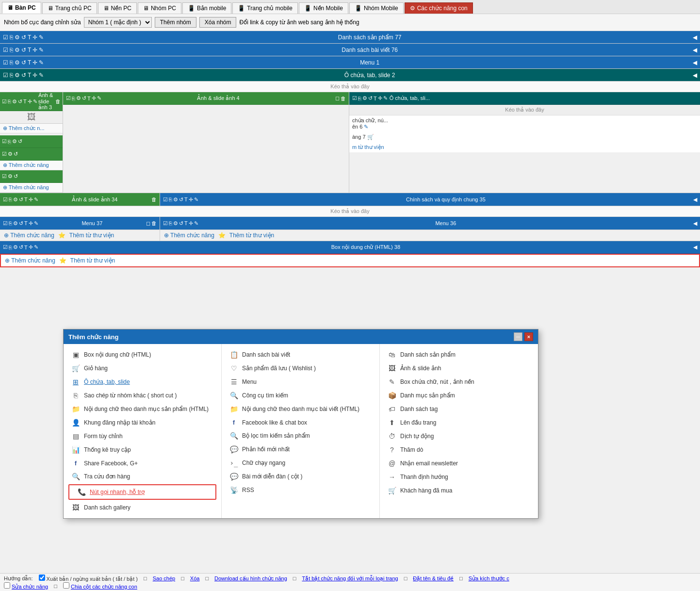 This screenshot has height=591, width=700. I want to click on sq2-icon: ◻, so click(148, 223).